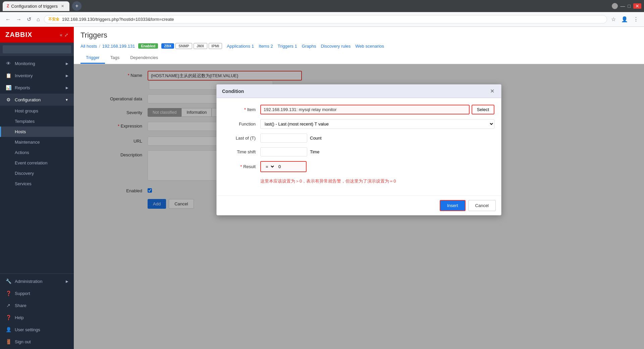 The height and width of the screenshot is (349, 644). What do you see at coordinates (269, 166) in the screenshot?
I see `result-operator-select: =` at bounding box center [269, 166].